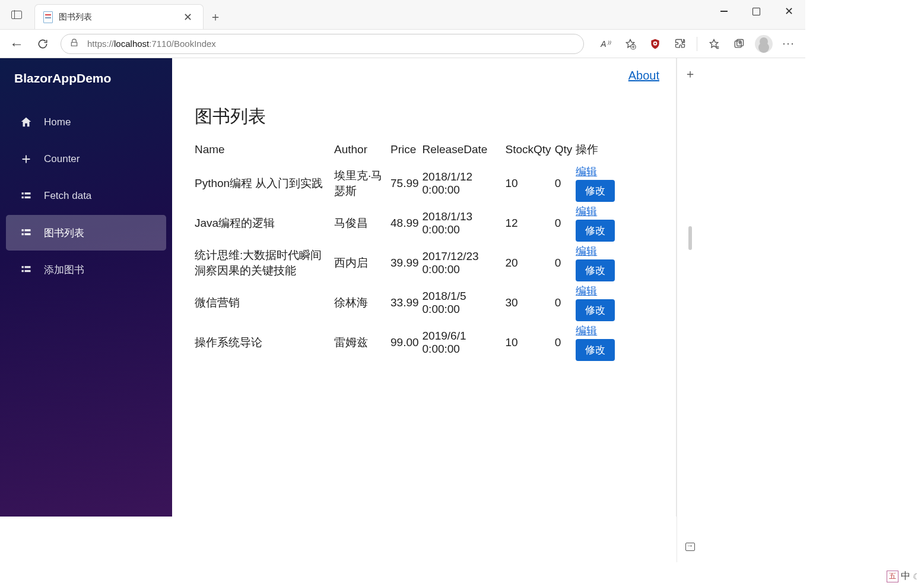  Describe the element at coordinates (188, 17) in the screenshot. I see `tab-close-button: ✕` at that location.